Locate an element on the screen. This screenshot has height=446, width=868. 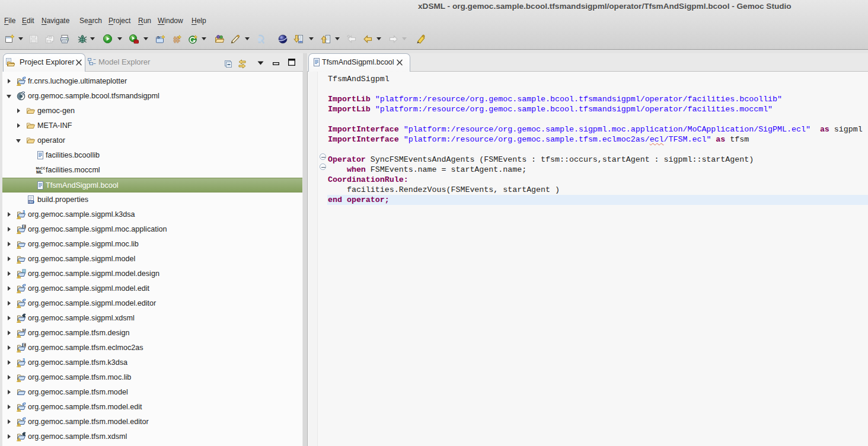
svg-text: 010 is located at coordinates (32, 203).